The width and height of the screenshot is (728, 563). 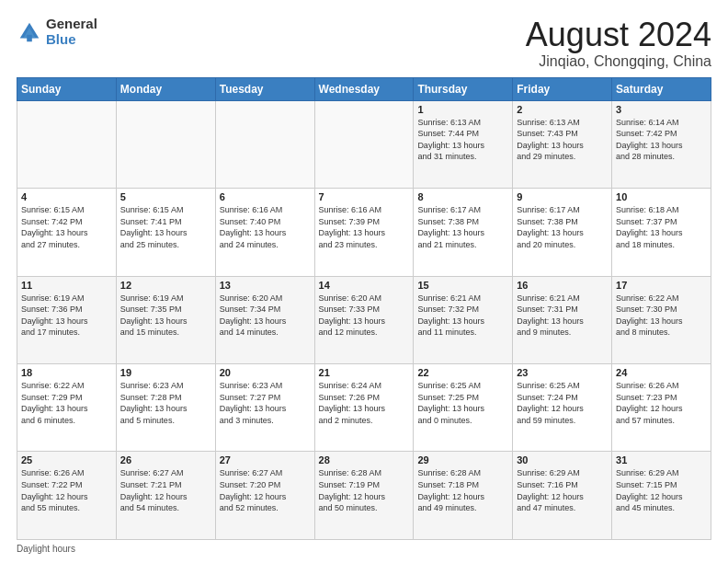 What do you see at coordinates (662, 109) in the screenshot?
I see `day-number: 3` at bounding box center [662, 109].